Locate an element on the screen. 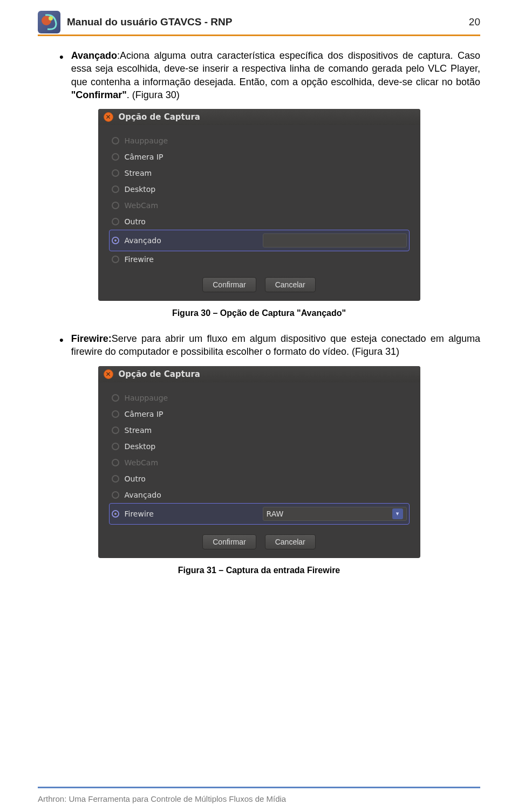  firewire-format-select: RAW▾ is located at coordinates (335, 514).